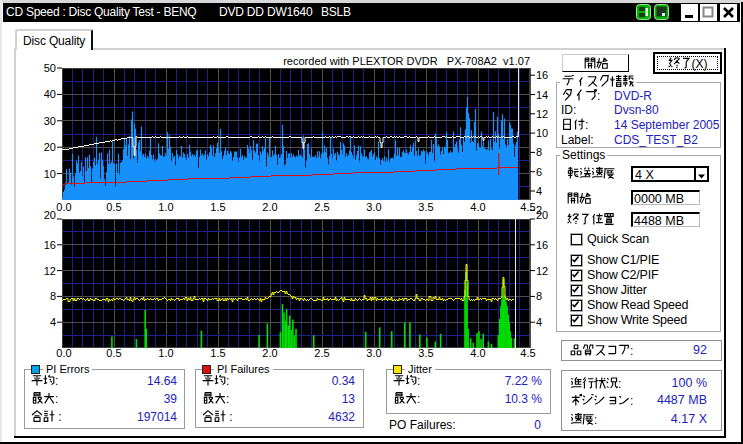  I want to click on svg-text: 0.5, so click(114, 353).